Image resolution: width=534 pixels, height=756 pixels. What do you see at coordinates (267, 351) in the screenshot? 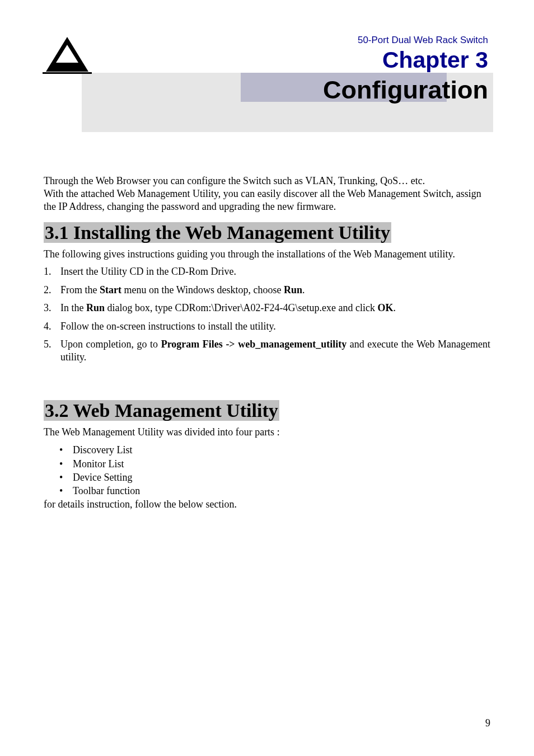
I see `install-step-5: Upon completion, go to Program Files -> …` at bounding box center [267, 351].